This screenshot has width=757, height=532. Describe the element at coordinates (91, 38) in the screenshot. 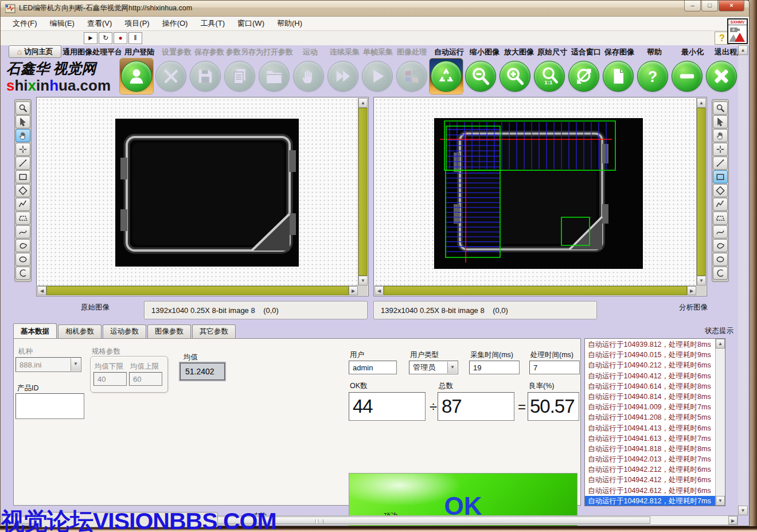

I see `run-icon: ►` at that location.